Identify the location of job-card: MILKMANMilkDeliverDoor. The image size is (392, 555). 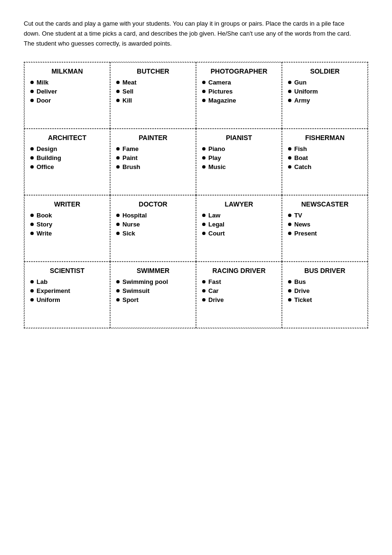
(67, 95).